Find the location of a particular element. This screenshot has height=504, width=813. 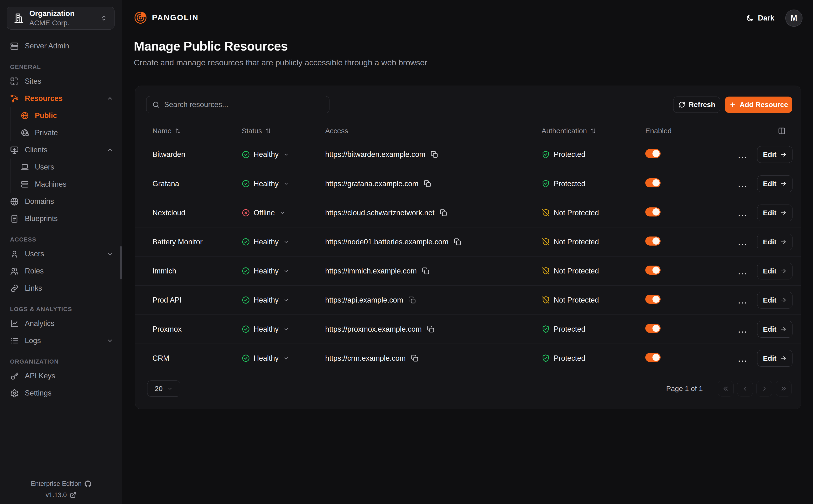

refresh-button: Refresh is located at coordinates (697, 105).